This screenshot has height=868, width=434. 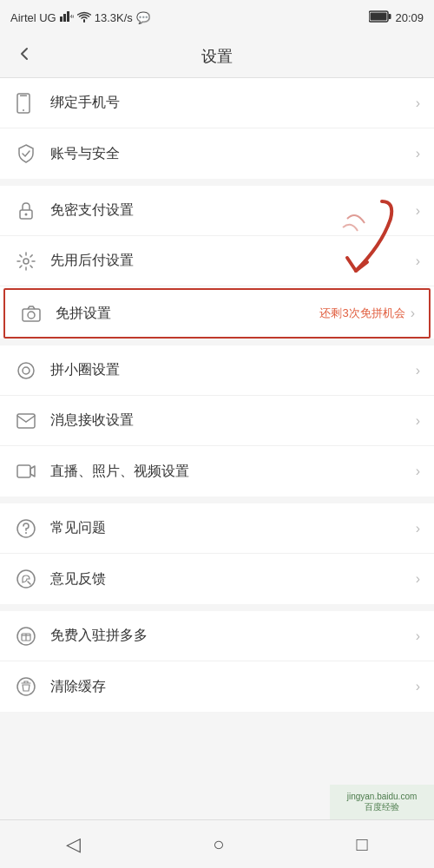 I want to click on watermark: jingyan.baidu.com 百度经验, so click(x=382, y=802).